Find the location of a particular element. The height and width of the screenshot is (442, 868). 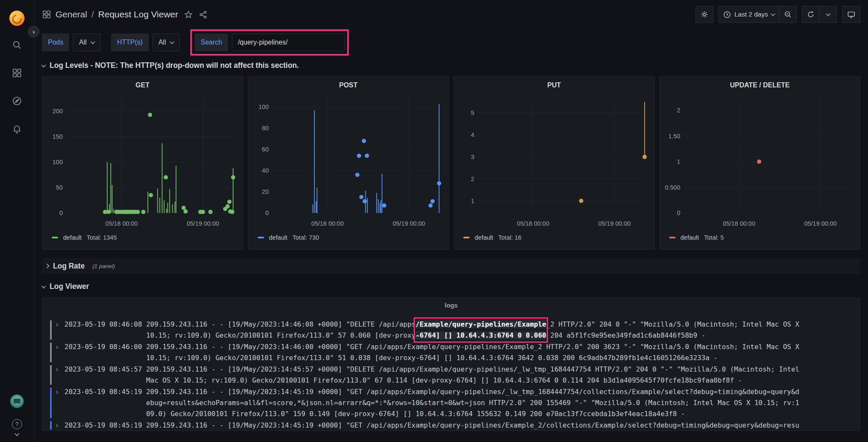

grafana-logo-icon is located at coordinates (17, 18).